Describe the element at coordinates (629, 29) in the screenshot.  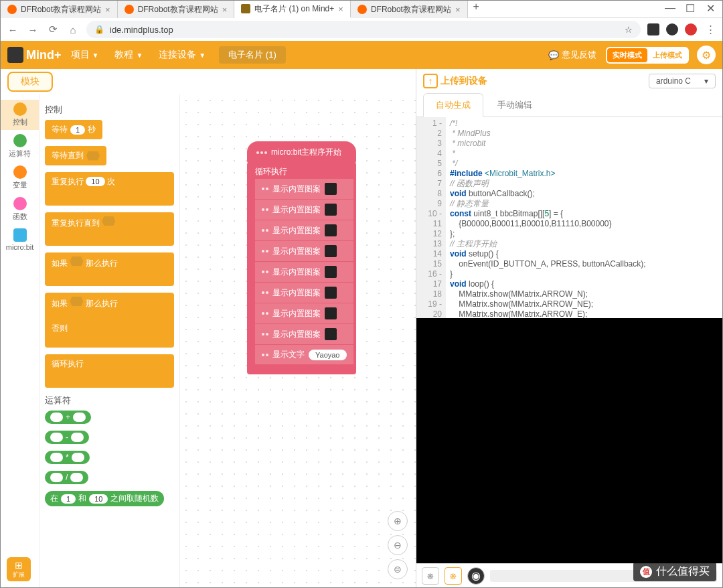
I see `star-icon: ☆` at that location.